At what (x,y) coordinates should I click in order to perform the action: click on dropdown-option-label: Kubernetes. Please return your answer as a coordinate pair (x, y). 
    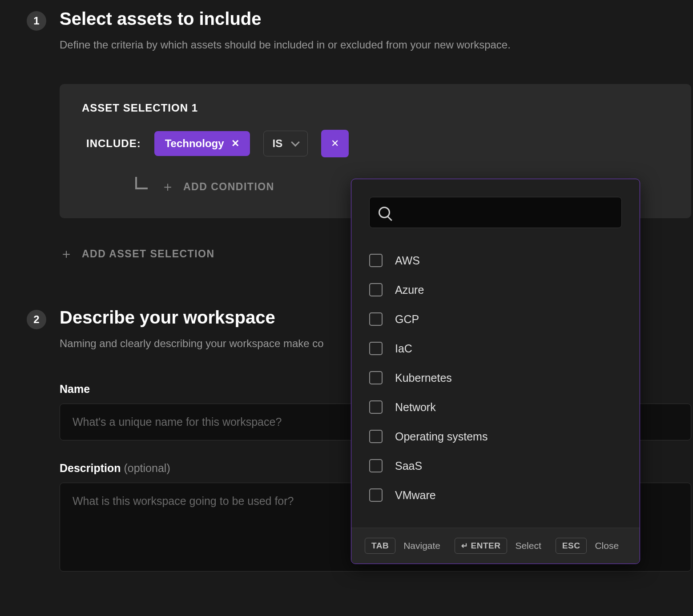
    Looking at the image, I should click on (423, 378).